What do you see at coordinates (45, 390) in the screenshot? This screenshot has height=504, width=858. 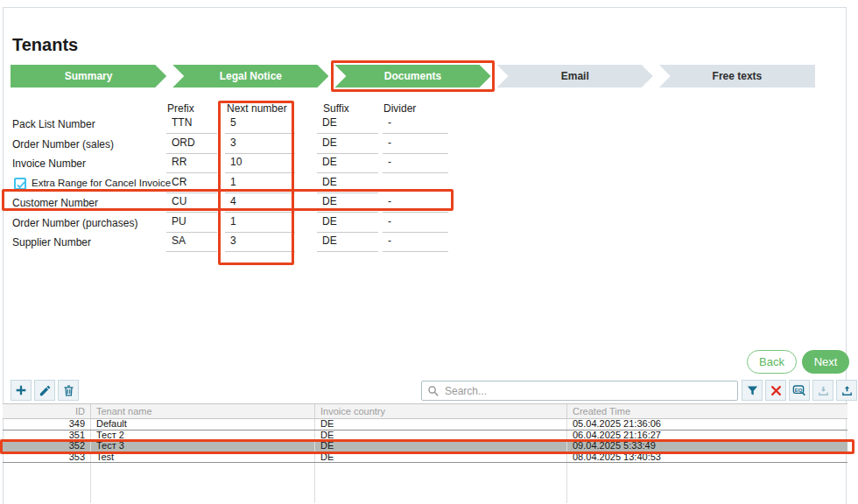 I see `crud-toolbar` at bounding box center [45, 390].